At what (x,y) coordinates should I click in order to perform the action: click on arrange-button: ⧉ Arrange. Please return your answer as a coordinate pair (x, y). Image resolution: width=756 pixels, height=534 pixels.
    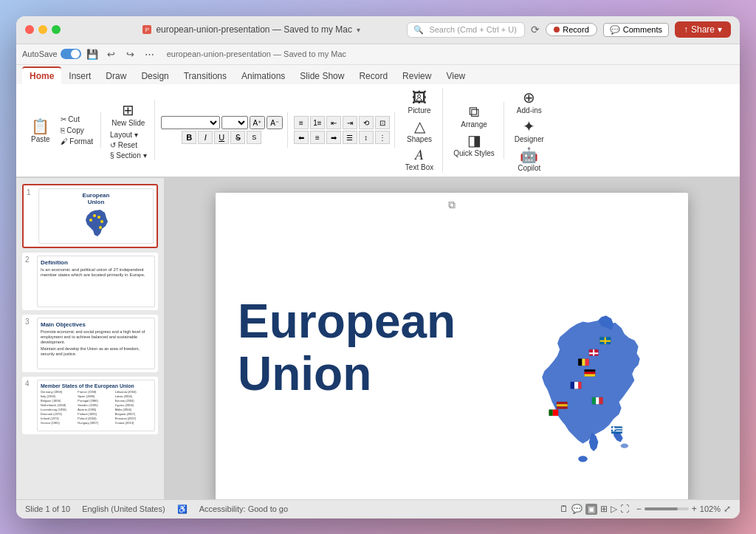
    Looking at the image, I should click on (474, 116).